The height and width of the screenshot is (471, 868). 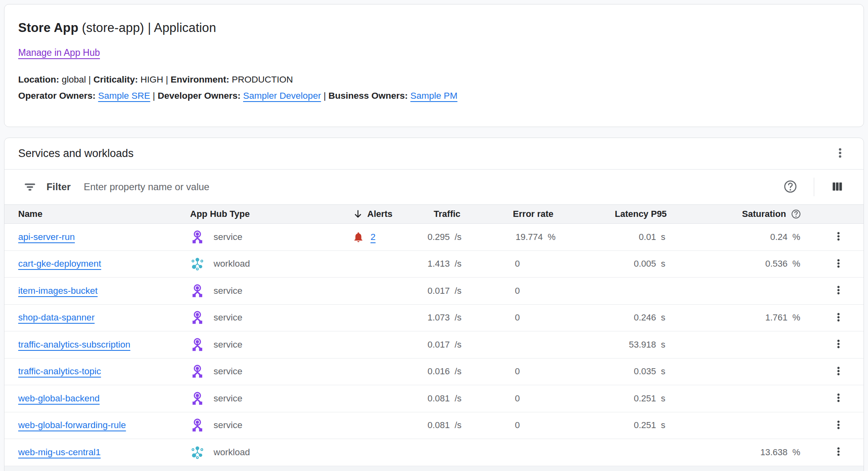 What do you see at coordinates (282, 95) in the screenshot?
I see `developer-owner-link: Sampler Developer` at bounding box center [282, 95].